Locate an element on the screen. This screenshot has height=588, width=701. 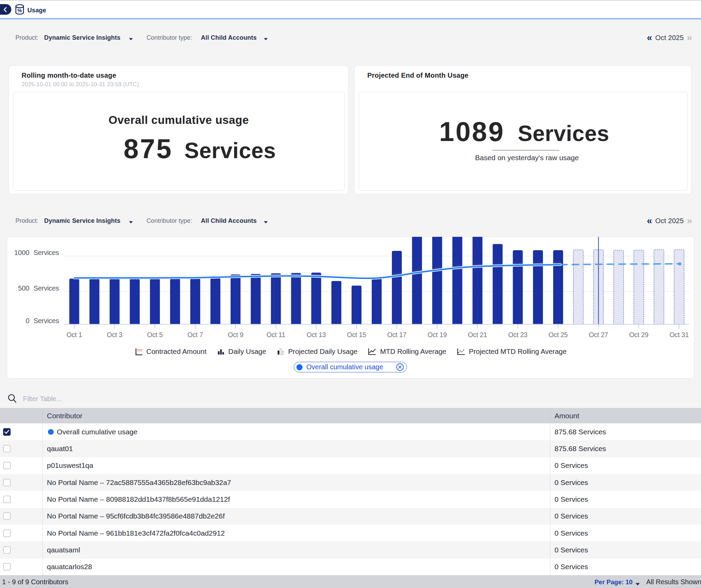
svg-text: Oct 13 is located at coordinates (316, 335).